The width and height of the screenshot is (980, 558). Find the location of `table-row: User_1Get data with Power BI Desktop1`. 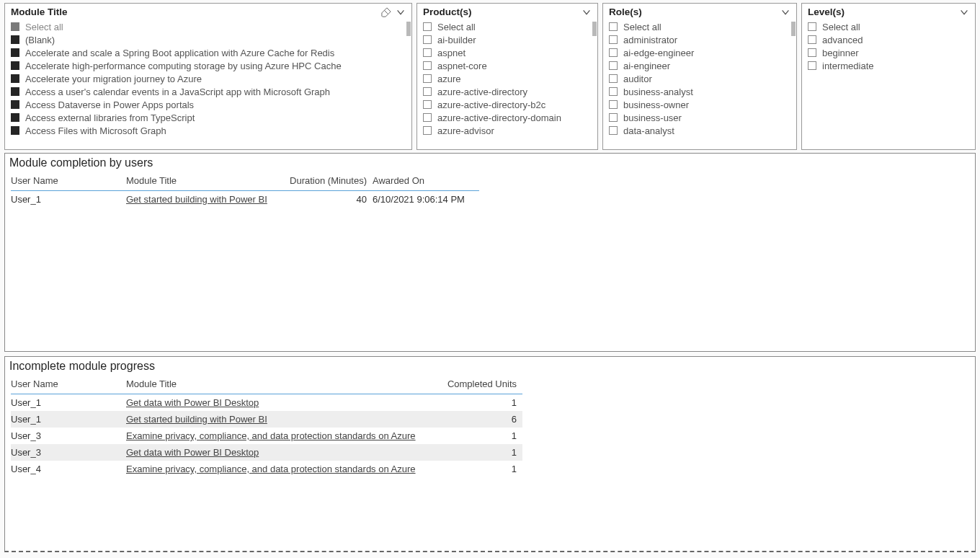

table-row: User_1Get data with Power BI Desktop1 is located at coordinates (267, 403).